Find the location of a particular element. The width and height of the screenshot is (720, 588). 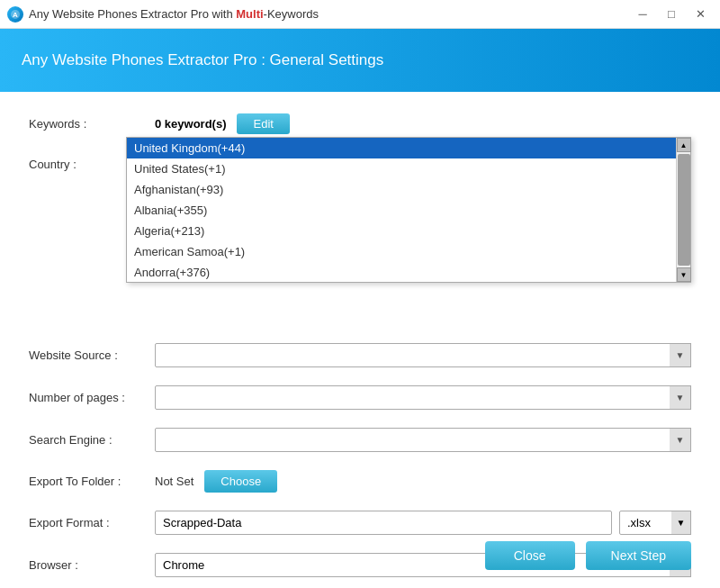

keywords-row: Keywords : 0 keyword(s) Edit is located at coordinates (360, 124).